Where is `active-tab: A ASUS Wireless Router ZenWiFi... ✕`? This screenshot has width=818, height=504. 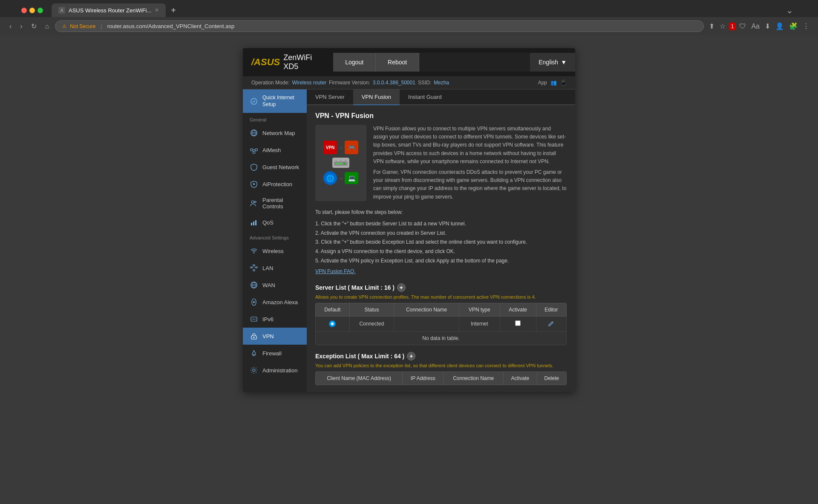 active-tab: A ASUS Wireless Router ZenWiFi... ✕ is located at coordinates (109, 10).